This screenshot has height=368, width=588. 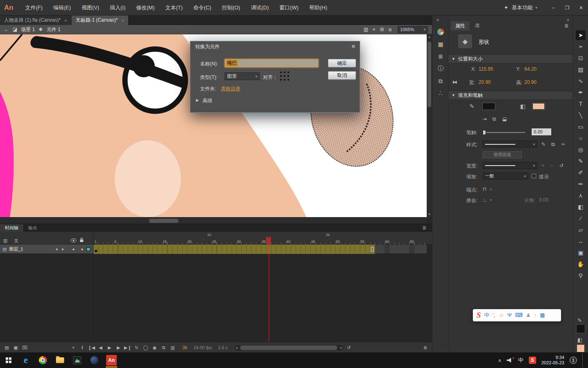 What do you see at coordinates (581, 138) in the screenshot?
I see `oval-tool: ○` at bounding box center [581, 138].